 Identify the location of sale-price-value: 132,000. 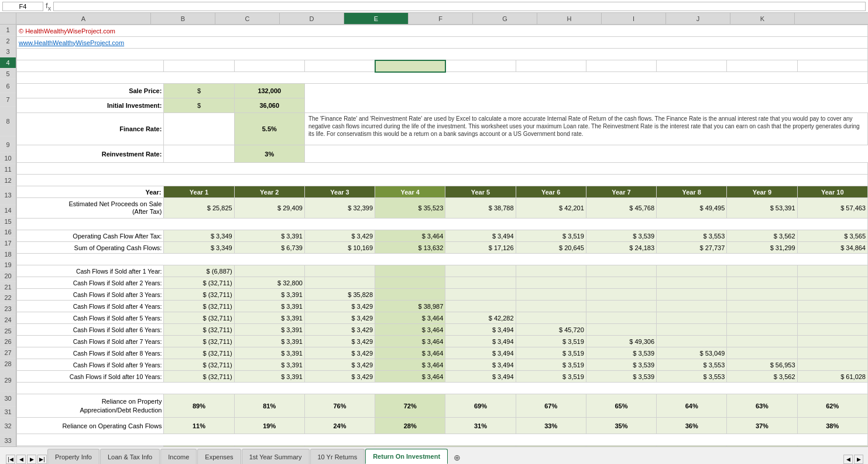
(269, 91).